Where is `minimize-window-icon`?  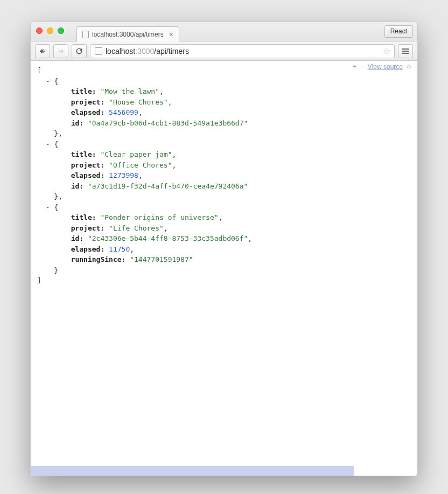 minimize-window-icon is located at coordinates (50, 31).